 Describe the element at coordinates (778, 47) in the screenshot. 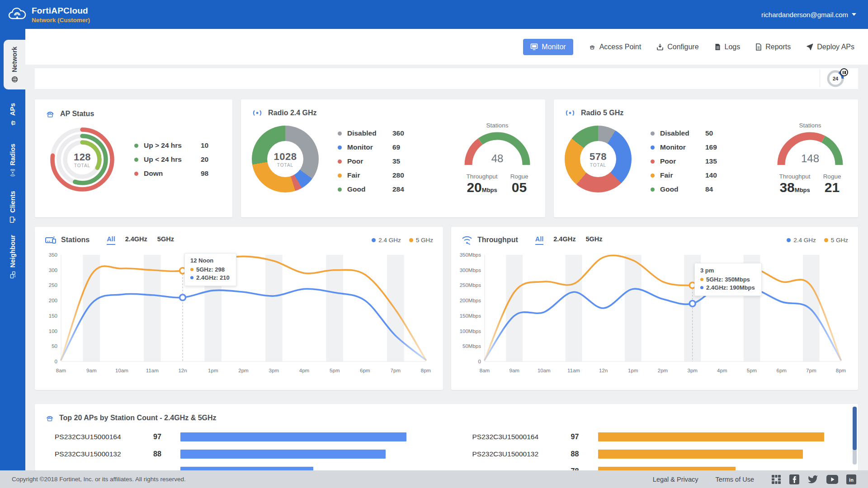

I see `nav-item-label: Reports` at that location.